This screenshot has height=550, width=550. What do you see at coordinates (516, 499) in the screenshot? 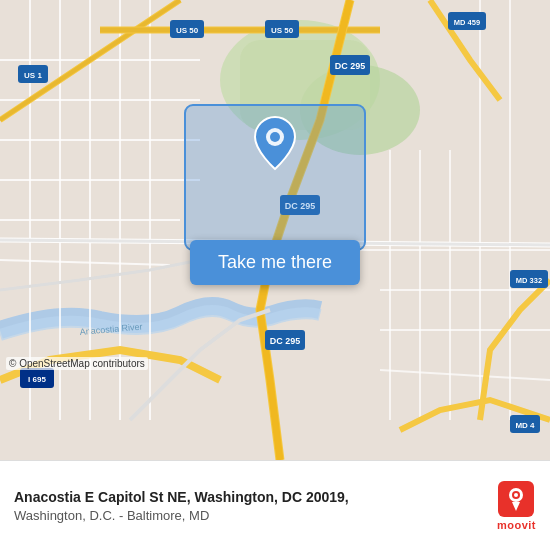
I see `moovit-icon` at bounding box center [516, 499].